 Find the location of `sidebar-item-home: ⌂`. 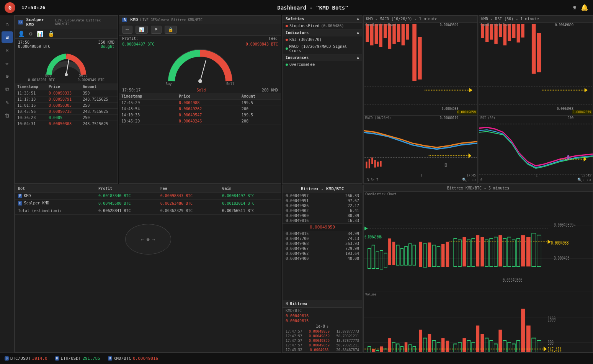

sidebar-item-home: ⌂ is located at coordinates (7, 24).